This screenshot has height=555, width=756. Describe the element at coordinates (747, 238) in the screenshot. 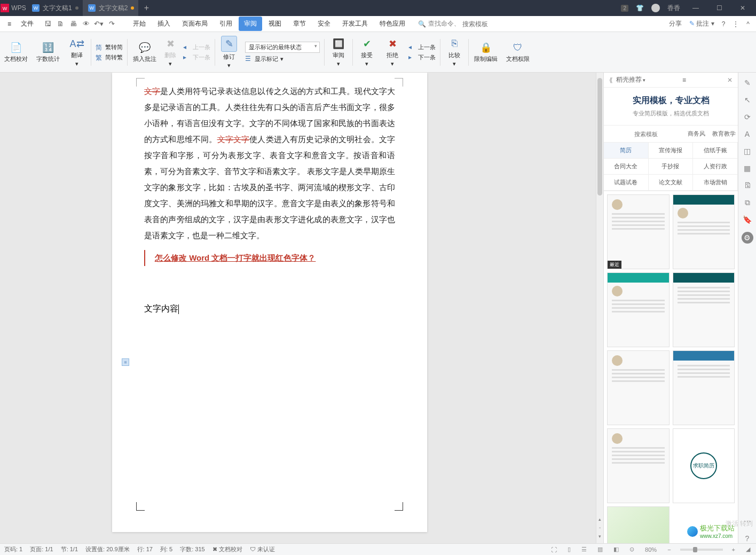

I see `gear-icon: ⚙` at that location.